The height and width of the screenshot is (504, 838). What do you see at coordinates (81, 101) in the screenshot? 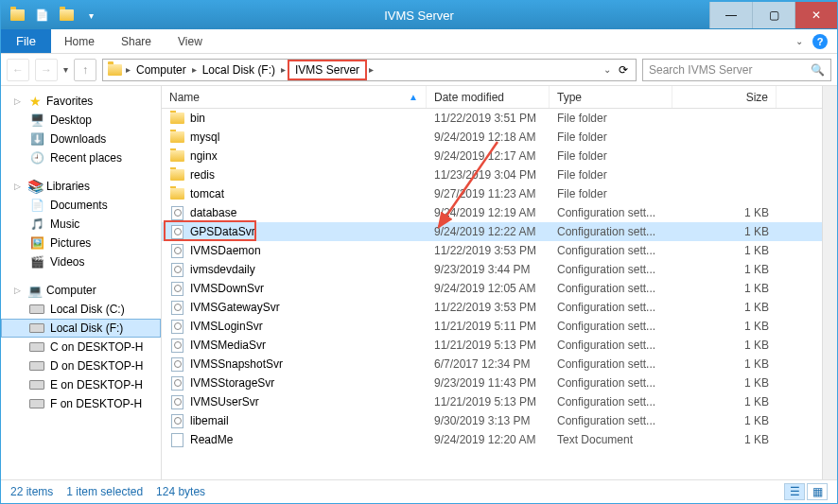
I see `favorites-header: ▷ ★ Favorites` at bounding box center [81, 101].